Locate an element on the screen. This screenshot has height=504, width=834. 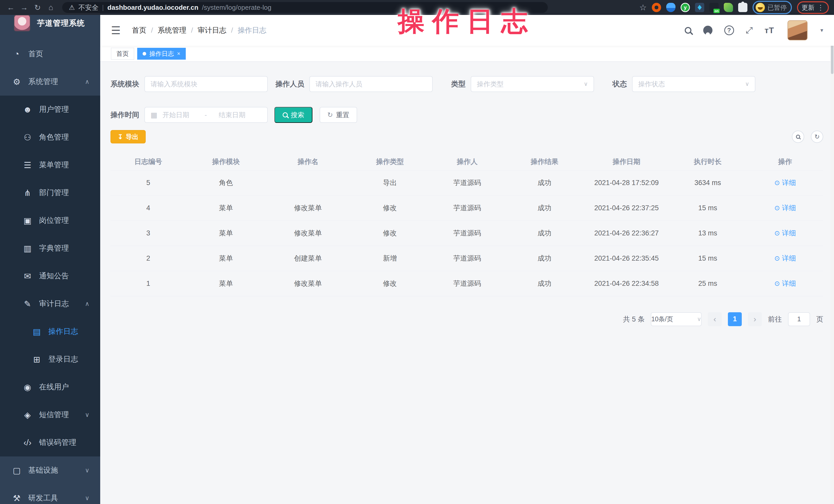
sidebar-item-label: 菜单管理 is located at coordinates (54, 165).